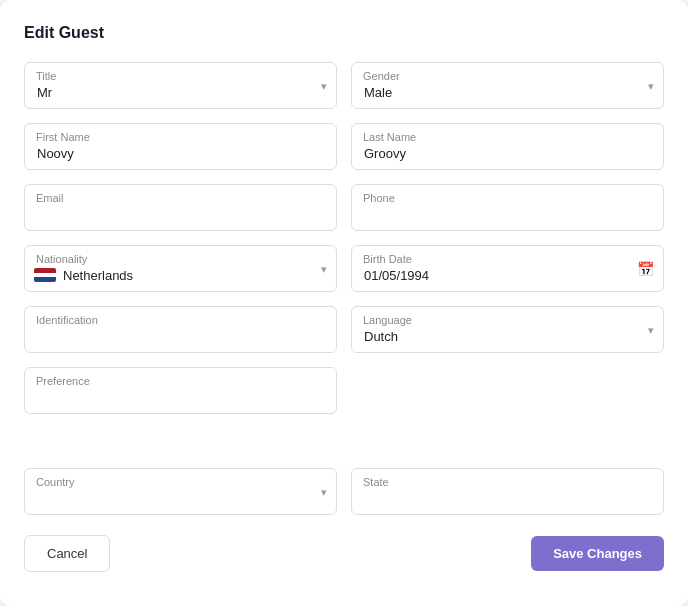 The image size is (688, 606). I want to click on email-input, so click(180, 208).